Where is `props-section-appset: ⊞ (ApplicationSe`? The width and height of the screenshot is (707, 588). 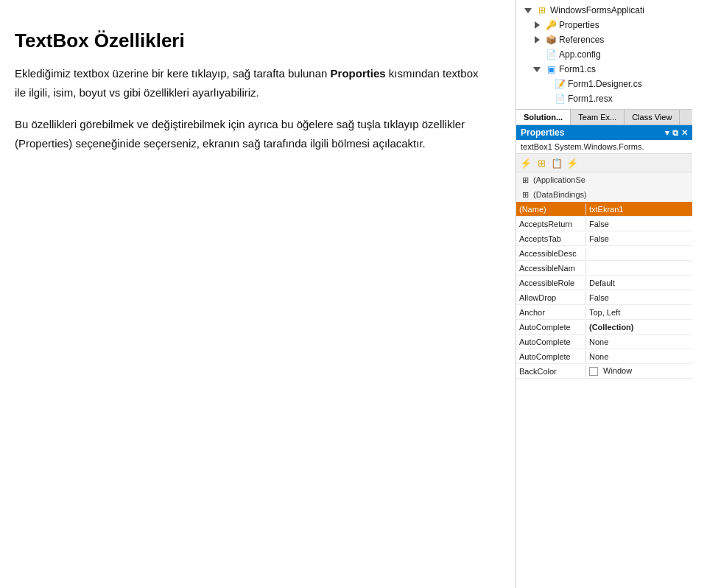
props-section-appset: ⊞ (ApplicationSe is located at coordinates (604, 180).